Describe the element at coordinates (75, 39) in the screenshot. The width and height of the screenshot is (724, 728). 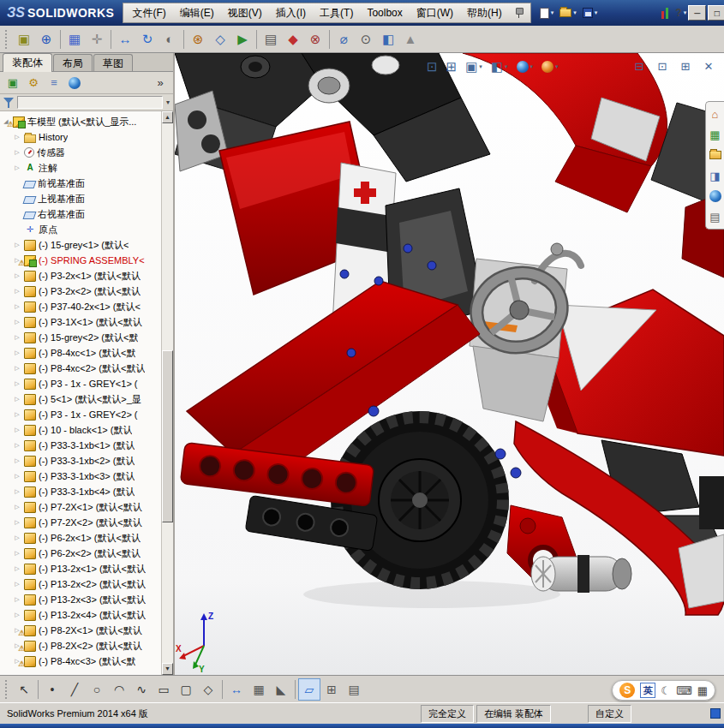
I see `linear-pattern-icon: ▦` at that location.